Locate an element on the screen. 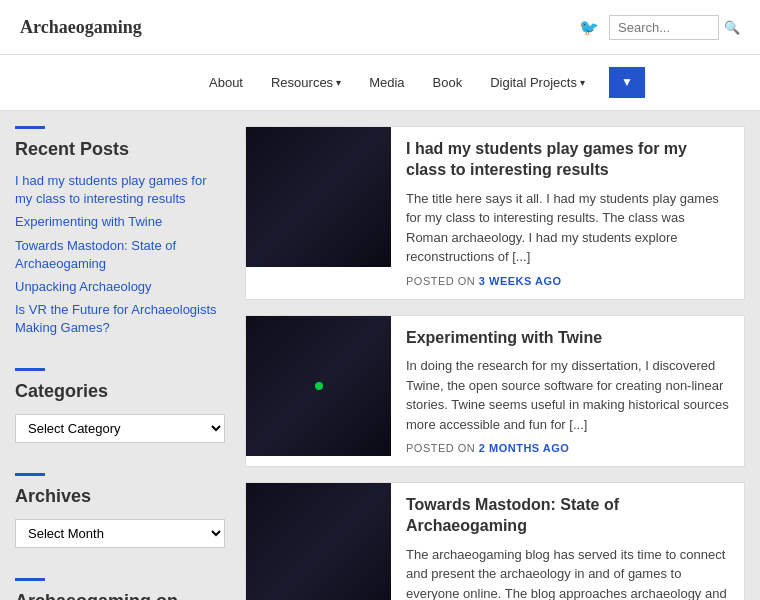 This screenshot has width=760, height=600. twitter-icon: 🐦 is located at coordinates (589, 28).